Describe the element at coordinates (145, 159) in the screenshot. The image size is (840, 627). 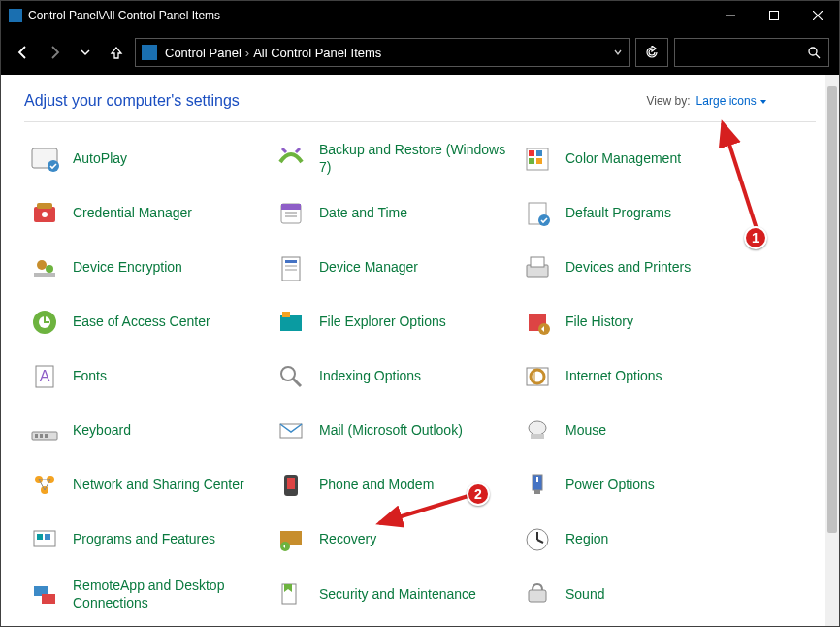
I see `control-panel-item: AutoPlay` at that location.